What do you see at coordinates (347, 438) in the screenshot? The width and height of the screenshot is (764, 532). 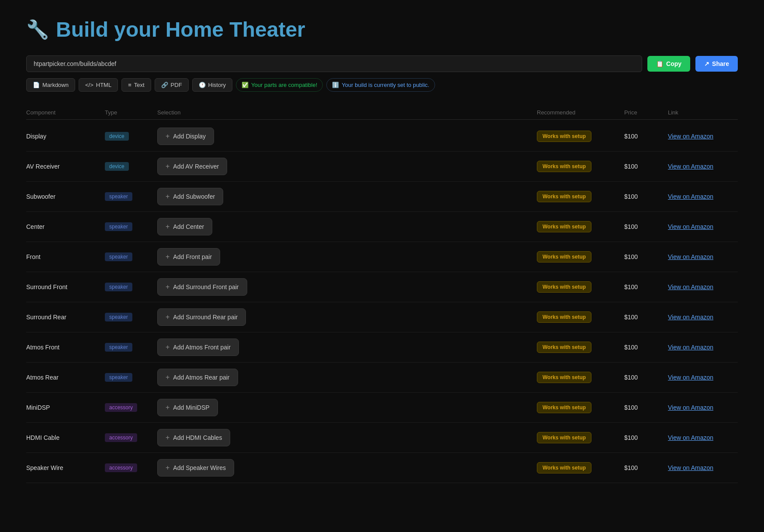 I see `selection-cell-10: + Add HDMI Cables` at bounding box center [347, 438].